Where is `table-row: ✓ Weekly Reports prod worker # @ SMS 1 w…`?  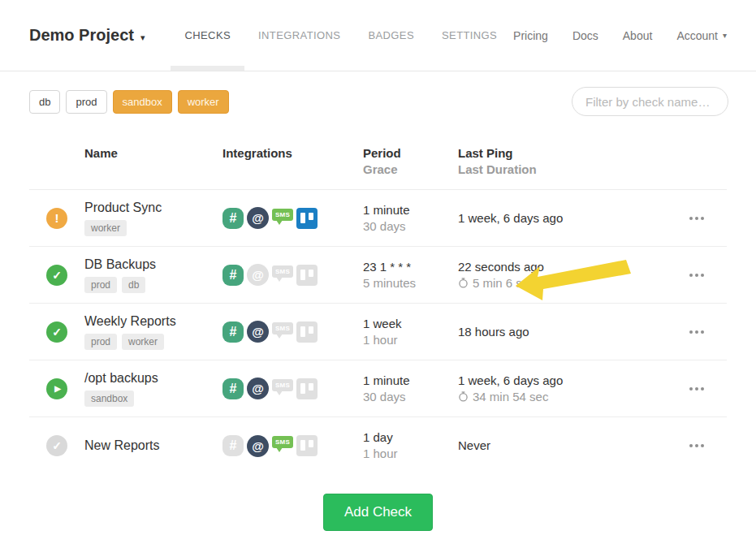 table-row: ✓ Weekly Reports prod worker # @ SMS 1 w… is located at coordinates (378, 332).